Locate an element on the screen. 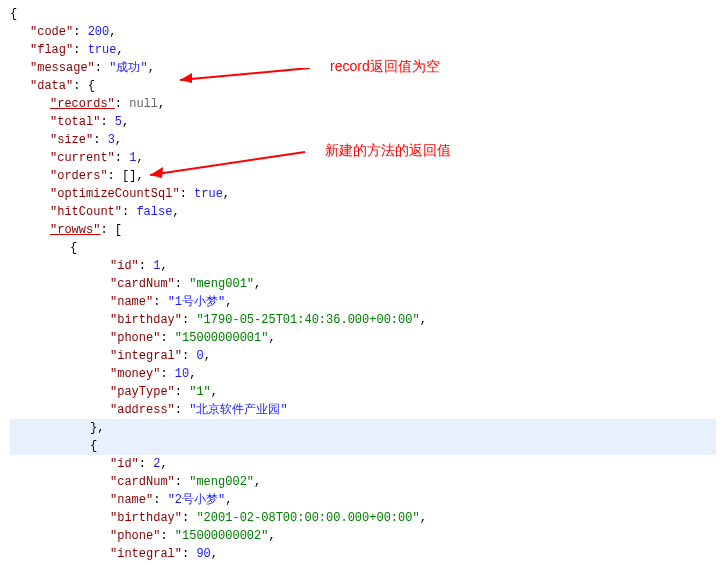 Image resolution: width=726 pixels, height=565 pixels. json-line: "name": "2号小梦", is located at coordinates (363, 500).